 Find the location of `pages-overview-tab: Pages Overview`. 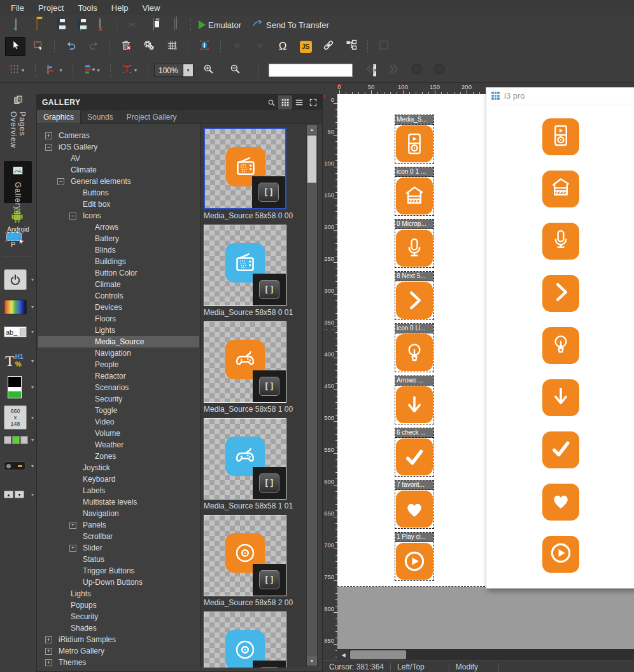

pages-overview-tab: Pages Overview is located at coordinates (18, 123).